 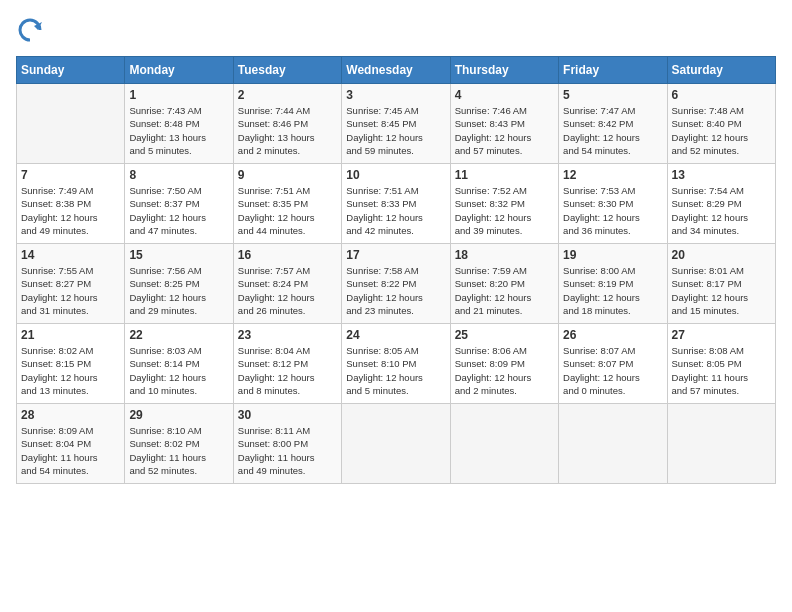 I want to click on week-row-2: 7Sunrise: 7:49 AM Sunset: 8:38 PM Daylig…, so click(x=396, y=204).